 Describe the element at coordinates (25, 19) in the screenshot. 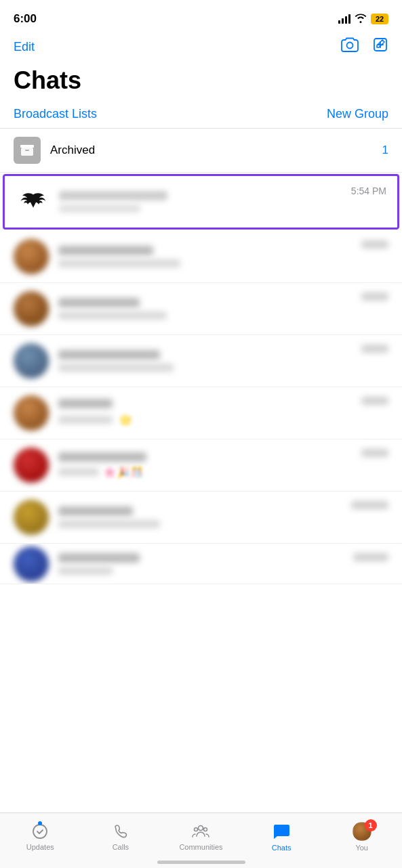

I see `status-time: 6:00` at that location.